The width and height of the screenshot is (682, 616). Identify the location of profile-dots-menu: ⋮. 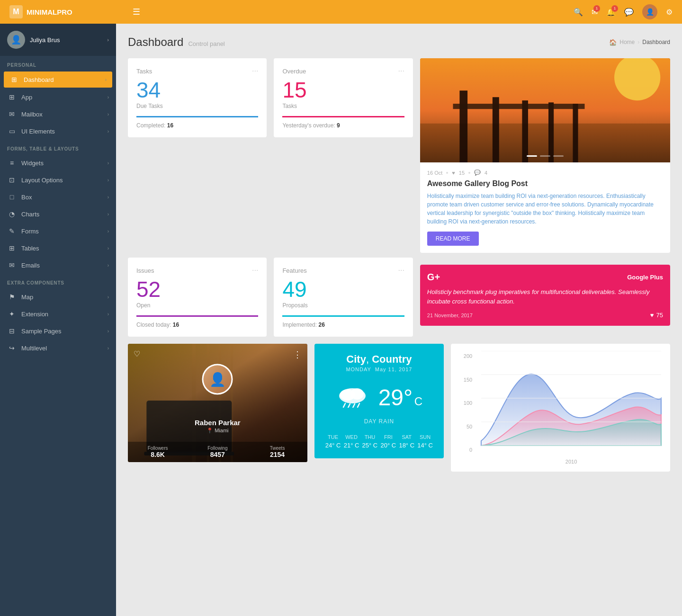
(297, 355).